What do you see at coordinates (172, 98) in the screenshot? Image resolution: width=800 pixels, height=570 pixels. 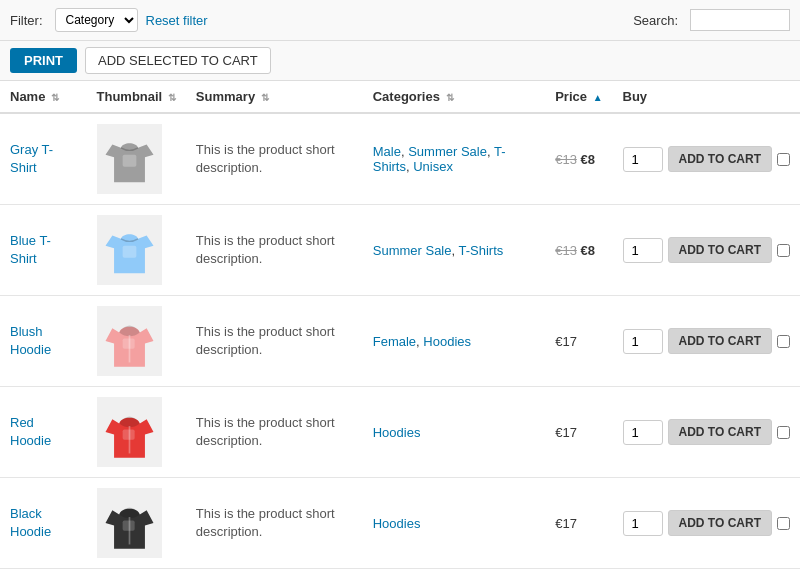 I see `thumbnail-sort-icon: ⇅` at bounding box center [172, 98].